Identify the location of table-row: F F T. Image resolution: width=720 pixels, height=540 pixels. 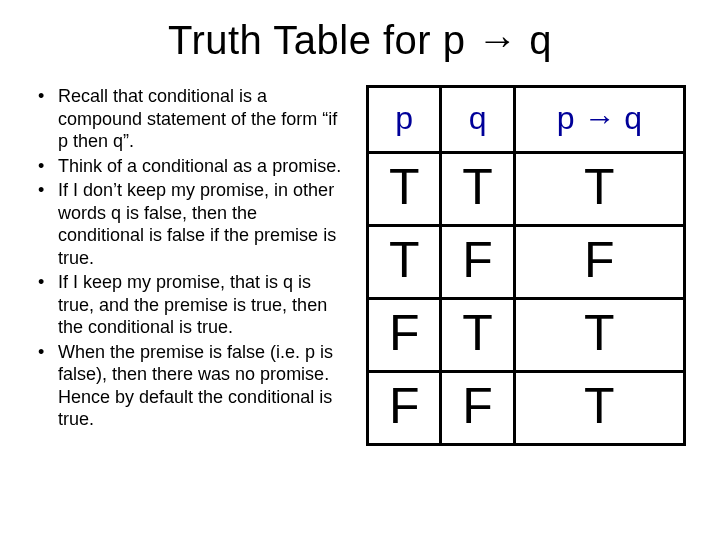
(526, 408).